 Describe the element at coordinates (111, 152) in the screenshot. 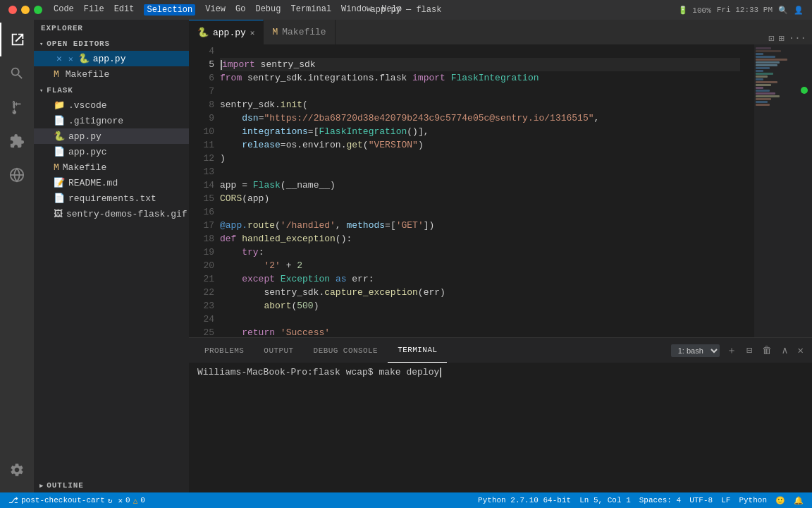

I see `sidebar-apppyc: 📄 app.pyc` at that location.